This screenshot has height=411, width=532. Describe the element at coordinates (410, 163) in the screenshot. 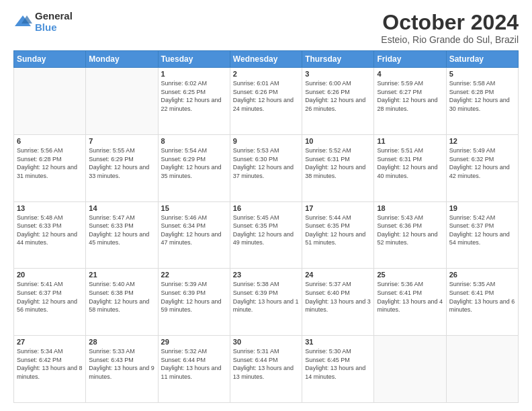

I see `day-detail: Sunrise: 5:51 AM Sunset: 6:31 PM Dayligh…` at that location.